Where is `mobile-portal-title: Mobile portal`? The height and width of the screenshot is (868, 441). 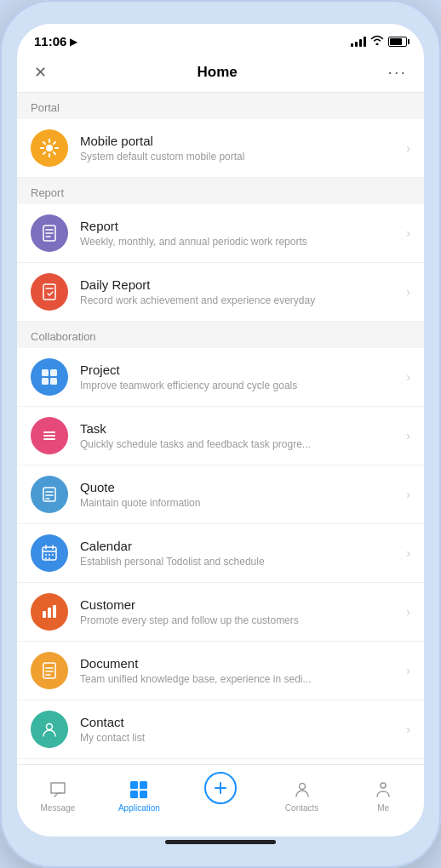
mobile-portal-title: Mobile portal is located at coordinates (240, 141).